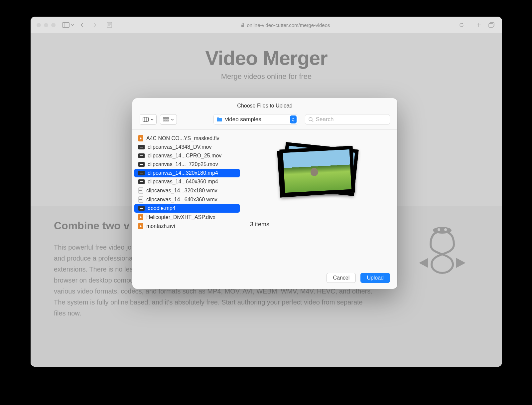 The height and width of the screenshot is (405, 532). I want to click on group-by-button, so click(168, 119).